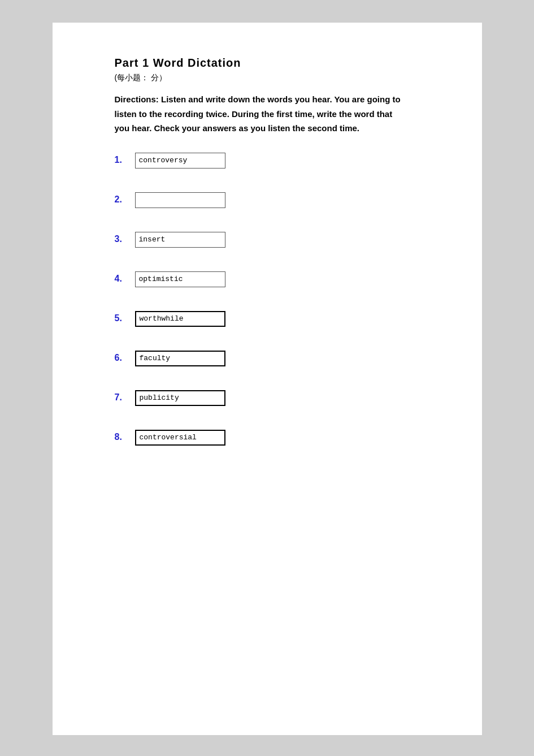 This screenshot has width=534, height=756. What do you see at coordinates (276, 200) in the screenshot?
I see `list-item: 2.` at bounding box center [276, 200].